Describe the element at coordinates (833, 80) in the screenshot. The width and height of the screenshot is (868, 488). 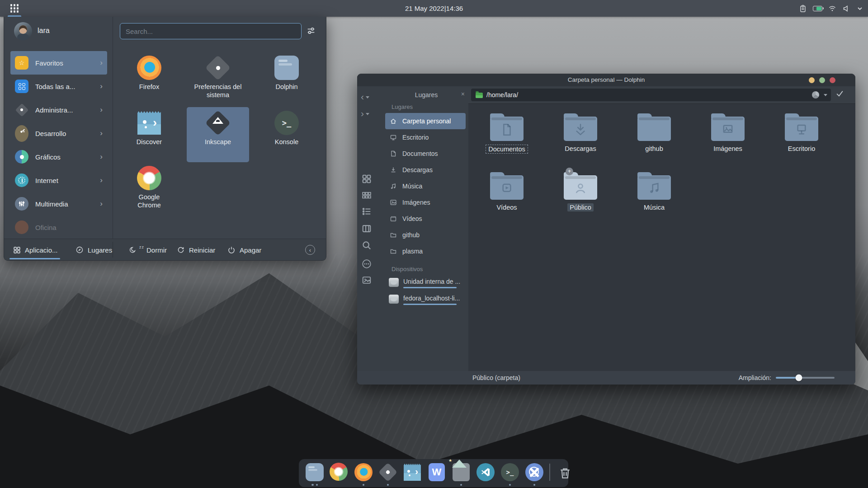
I see `close-button` at that location.